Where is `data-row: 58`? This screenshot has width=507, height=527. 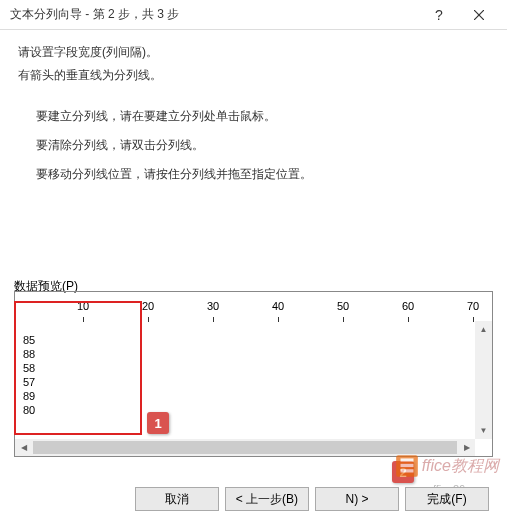
data-row: 58 is located at coordinates (29, 368).